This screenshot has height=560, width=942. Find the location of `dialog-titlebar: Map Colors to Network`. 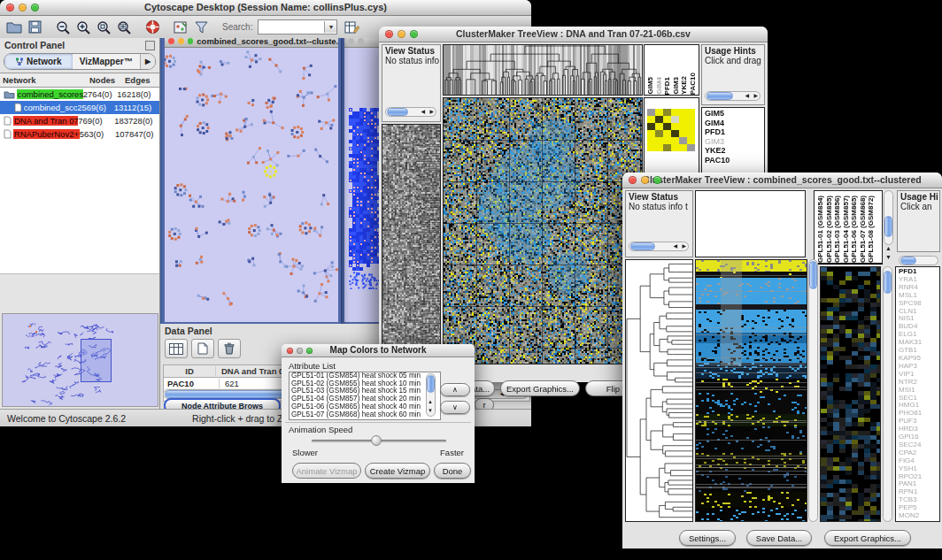

dialog-titlebar: Map Colors to Network is located at coordinates (378, 350).